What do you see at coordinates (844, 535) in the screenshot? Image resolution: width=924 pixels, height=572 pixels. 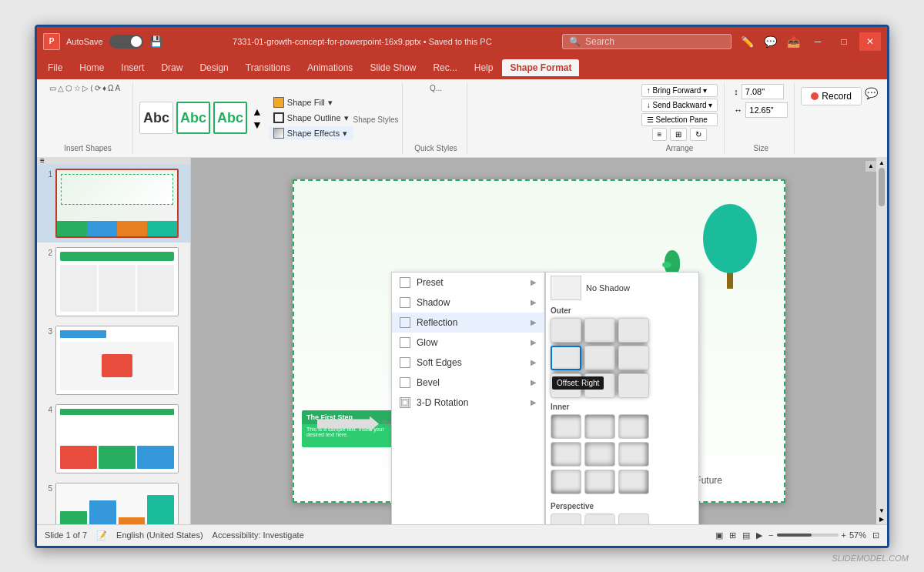 I see `zoom-in-btn: +` at bounding box center [844, 535].